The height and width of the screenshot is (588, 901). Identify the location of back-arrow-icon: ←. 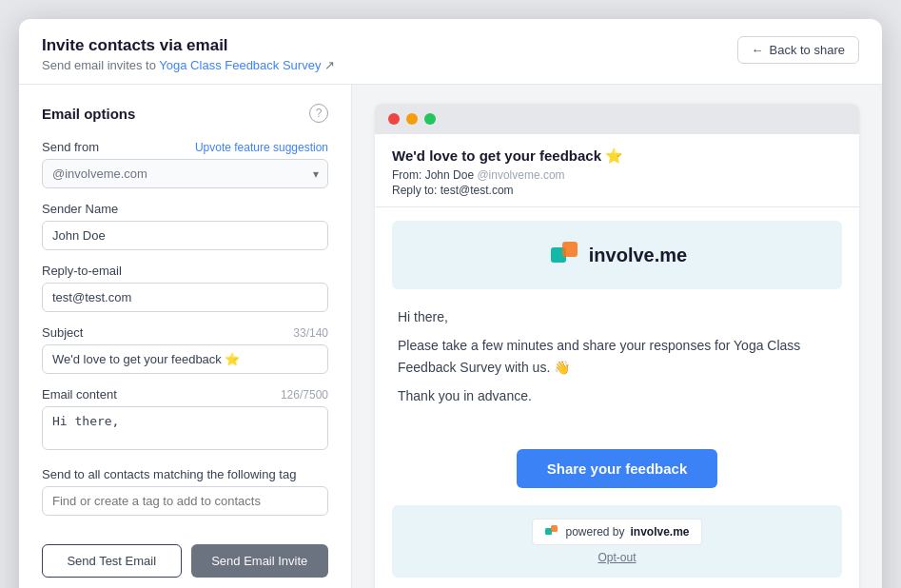
(757, 49).